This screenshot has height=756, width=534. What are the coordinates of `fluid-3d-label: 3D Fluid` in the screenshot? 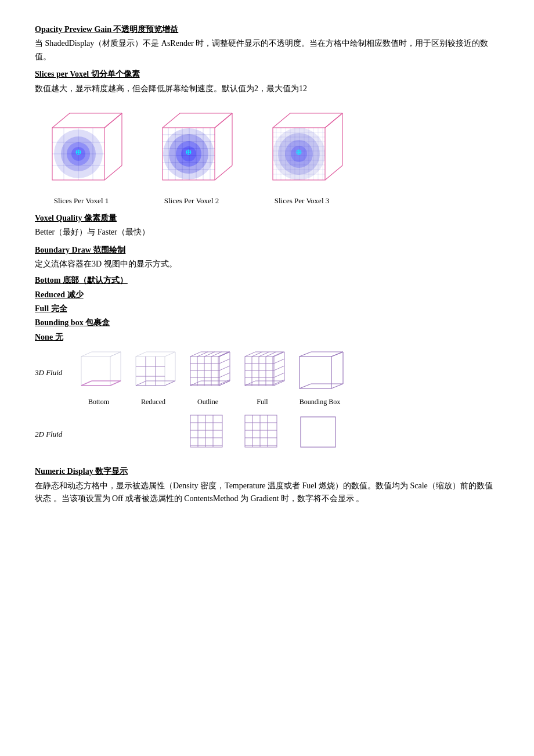 It's located at (55, 365).